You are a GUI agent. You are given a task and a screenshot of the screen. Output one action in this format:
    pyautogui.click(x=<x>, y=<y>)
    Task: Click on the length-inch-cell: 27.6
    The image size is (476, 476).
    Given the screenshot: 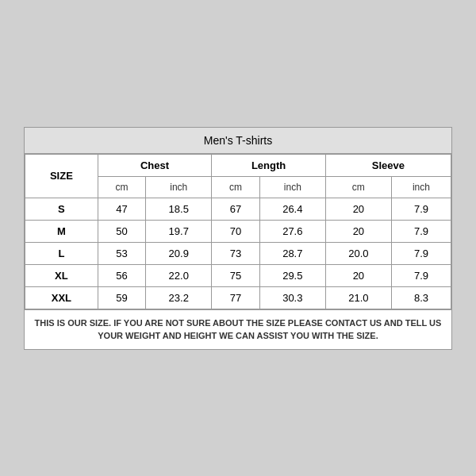 What is the action you would take?
    pyautogui.click(x=292, y=231)
    